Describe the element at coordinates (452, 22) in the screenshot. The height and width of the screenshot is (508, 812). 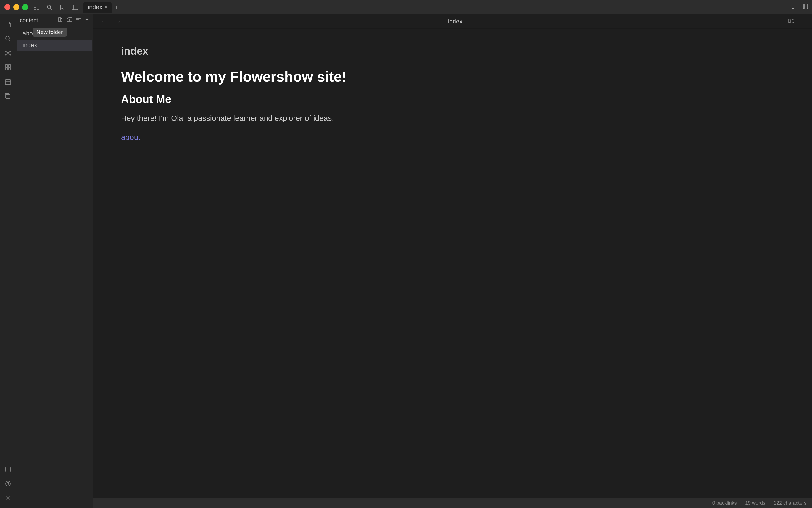
I see `editor-toolbar: ← → index ⋯` at that location.